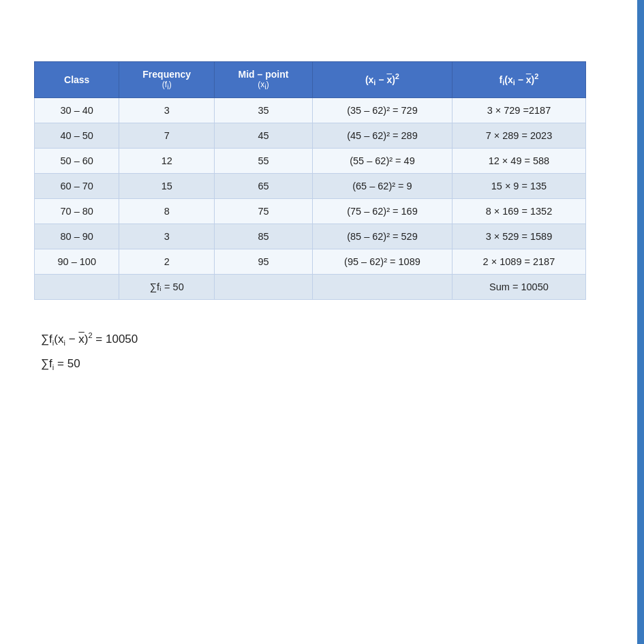  I want to click on right-bar, so click(641, 322).